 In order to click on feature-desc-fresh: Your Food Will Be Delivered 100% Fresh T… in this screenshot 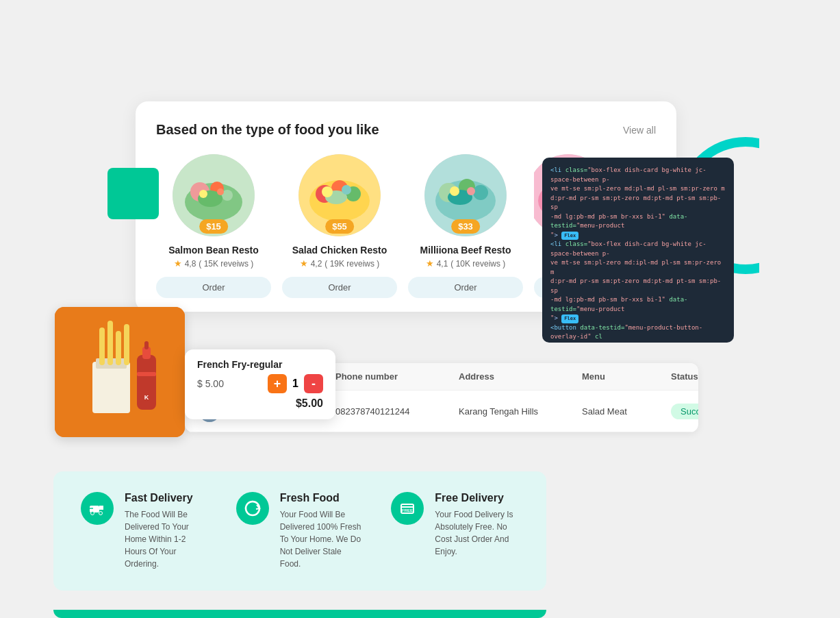, I will do `click(322, 539)`.